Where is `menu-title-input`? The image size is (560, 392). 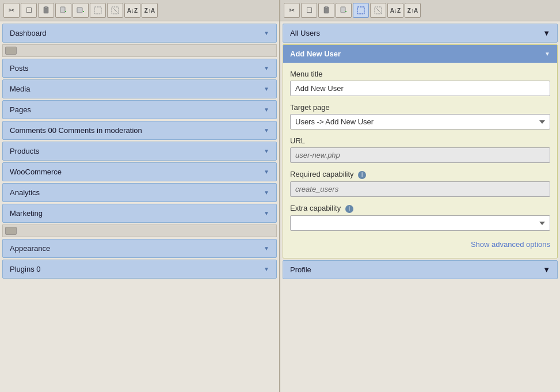
menu-title-input is located at coordinates (420, 89).